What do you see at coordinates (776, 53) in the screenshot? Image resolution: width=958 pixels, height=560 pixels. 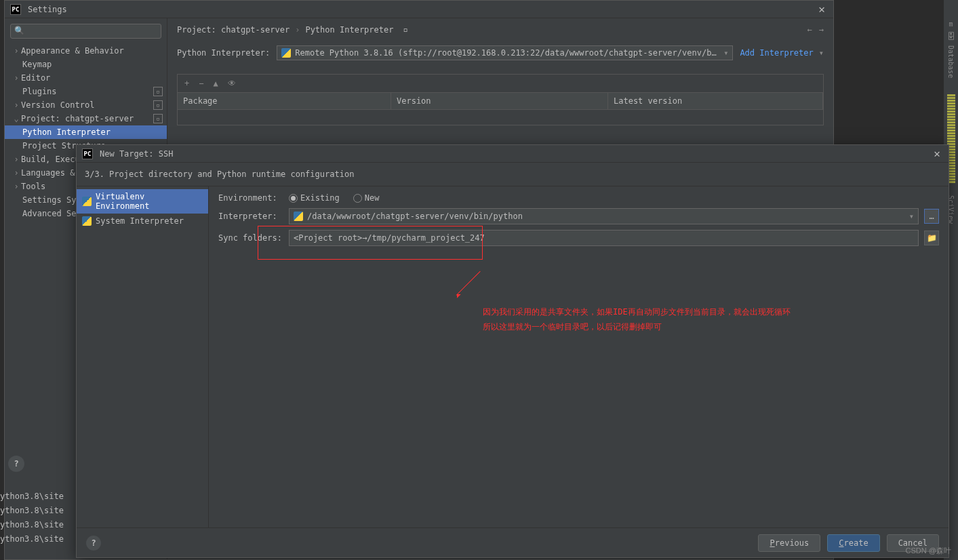 I see `add-interpreter-label: Add Interpreter` at bounding box center [776, 53].